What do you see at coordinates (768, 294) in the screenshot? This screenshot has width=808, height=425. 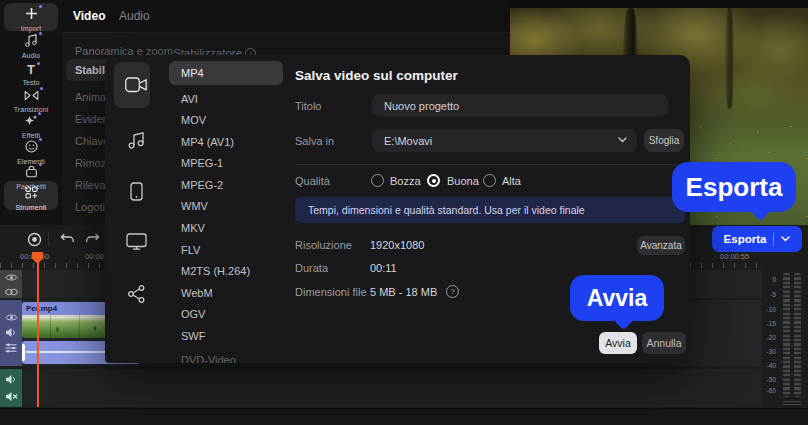 I see `meter-label: -5` at bounding box center [768, 294].